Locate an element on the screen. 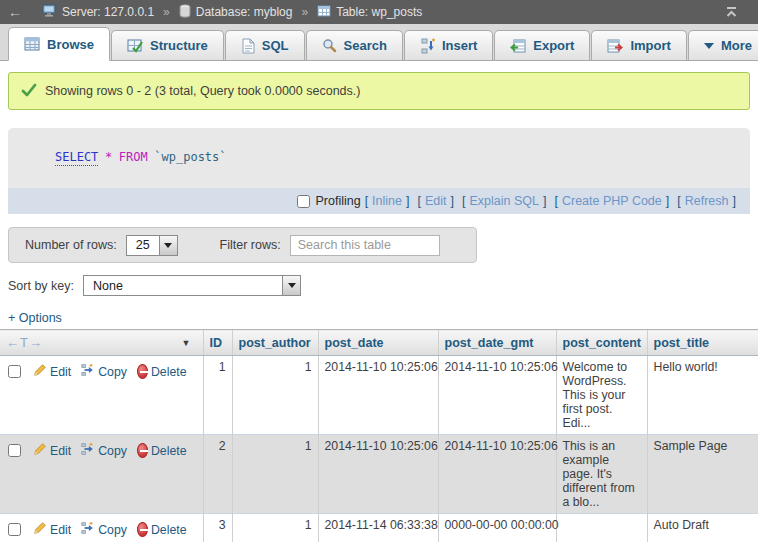  tab-export: Export is located at coordinates (542, 45).